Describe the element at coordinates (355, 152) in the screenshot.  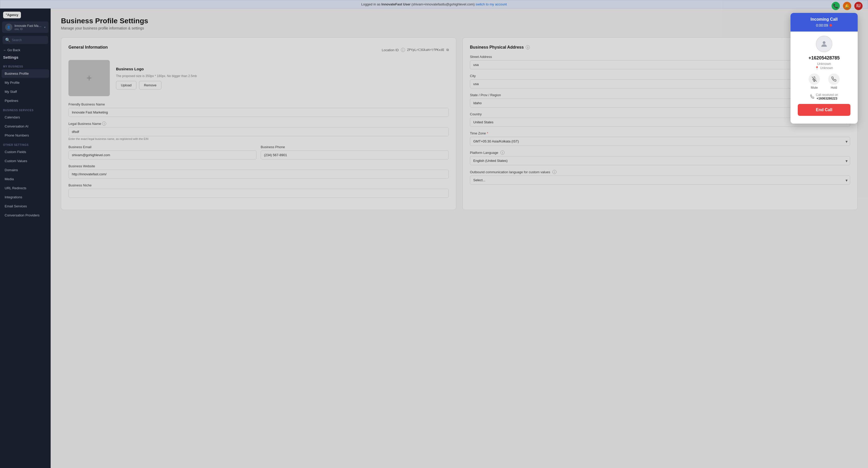
I see `phone-group: Business Phone` at that location.